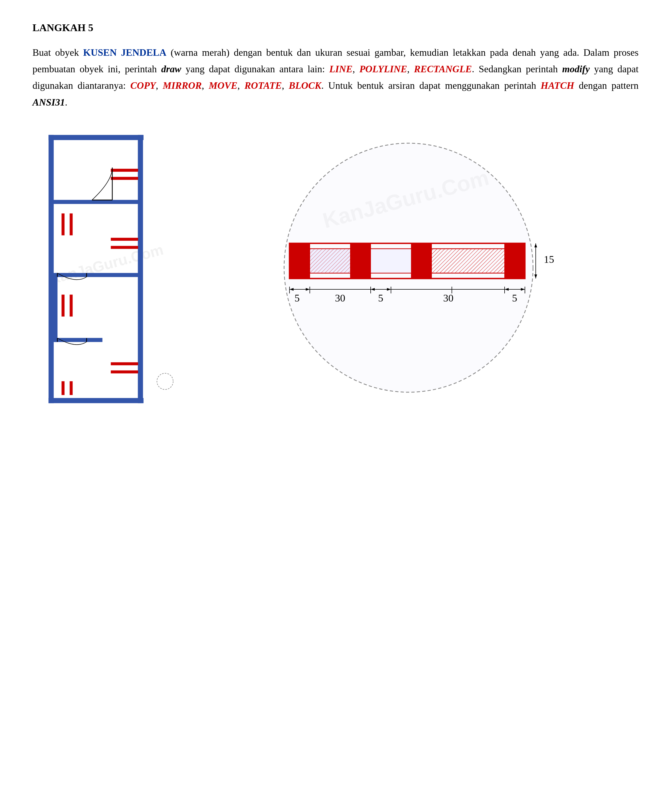 This screenshot has height=812, width=671. What do you see at coordinates (116, 270) in the screenshot?
I see `floor-plan-svg: KanJaGuru.Com` at bounding box center [116, 270].